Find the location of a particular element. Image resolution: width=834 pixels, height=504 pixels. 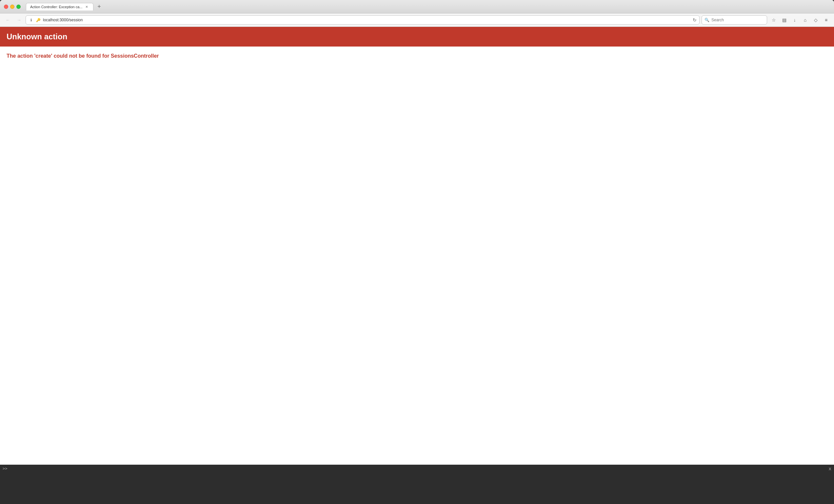

forward-icon: → is located at coordinates (19, 20).